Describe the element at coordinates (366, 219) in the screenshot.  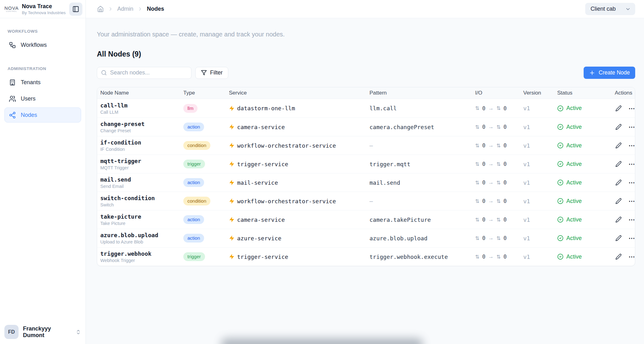
I see `table-row: take-picture Take Picture action camera-…` at that location.